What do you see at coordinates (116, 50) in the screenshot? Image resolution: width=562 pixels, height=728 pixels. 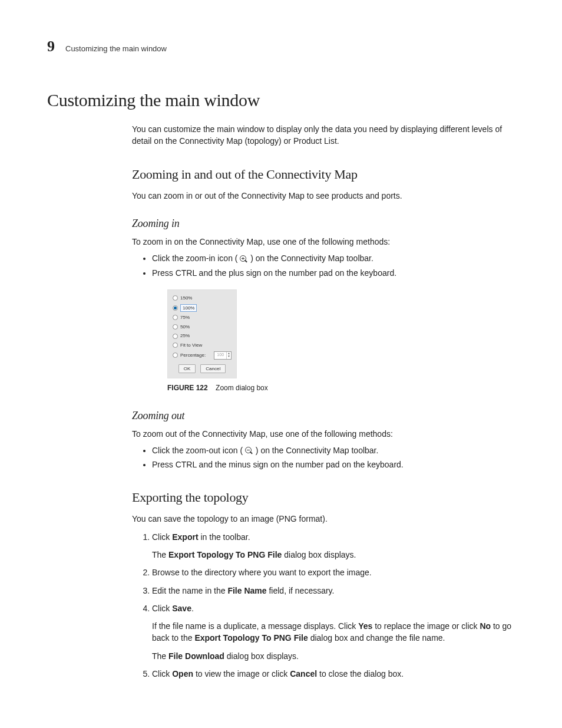 I see `running-title: Customizing the main window` at bounding box center [116, 50].